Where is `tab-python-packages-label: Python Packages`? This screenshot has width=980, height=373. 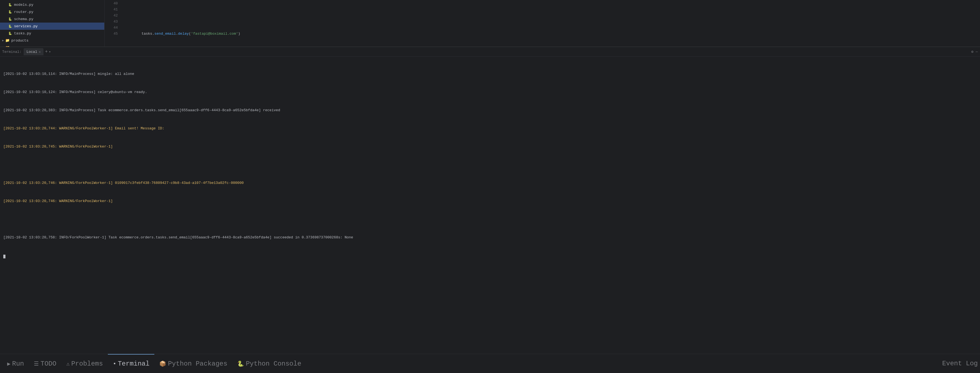 tab-python-packages-label: Python Packages is located at coordinates (197, 364).